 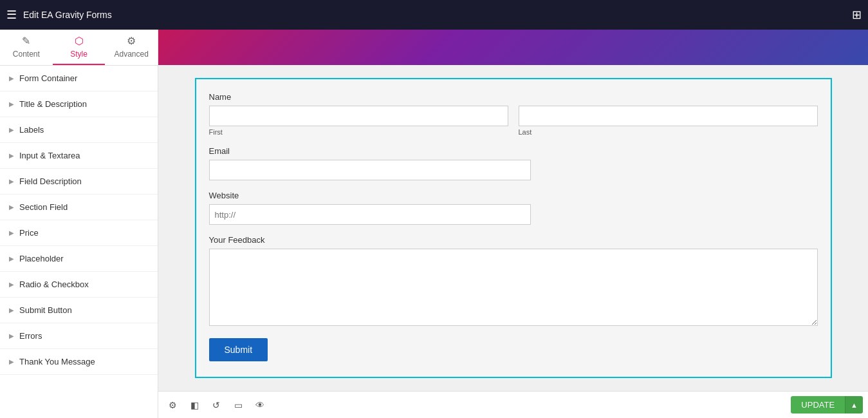 What do you see at coordinates (53, 104) in the screenshot?
I see `sidebar-item-label: Title & Description` at bounding box center [53, 104].